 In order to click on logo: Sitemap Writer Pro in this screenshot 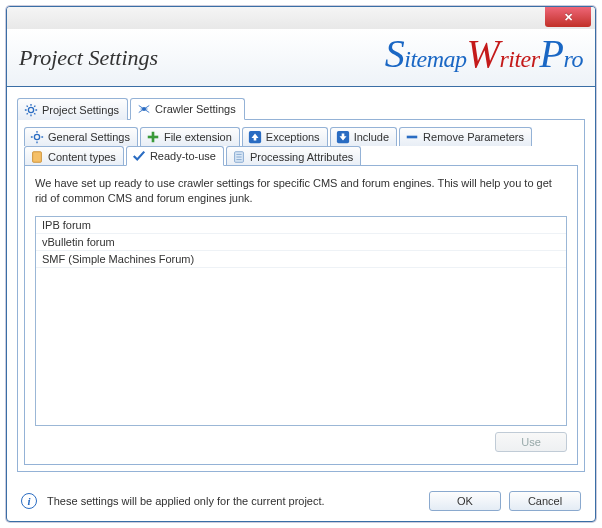, I will do `click(484, 58)`.